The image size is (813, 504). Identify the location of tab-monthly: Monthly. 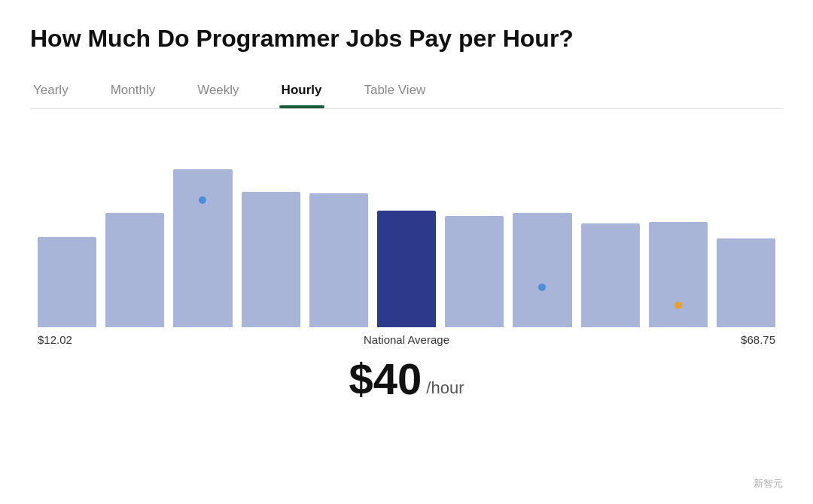
(133, 93).